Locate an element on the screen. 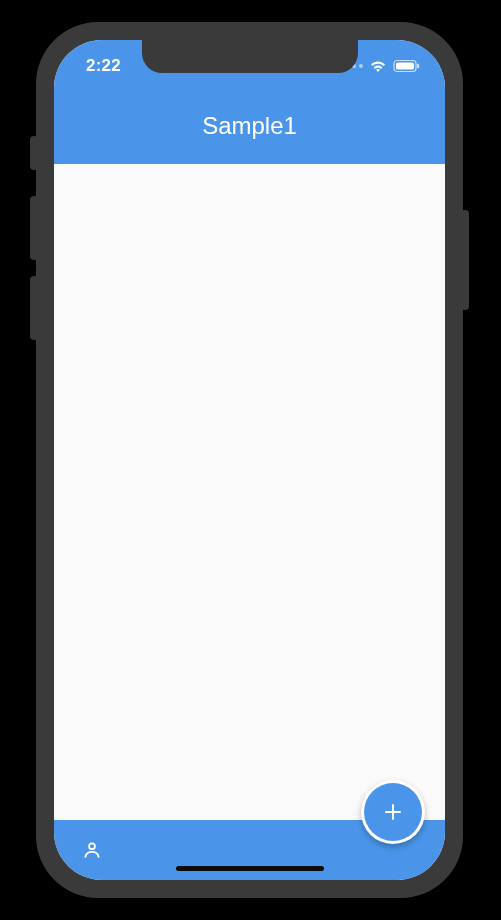  add-fab is located at coordinates (393, 812).